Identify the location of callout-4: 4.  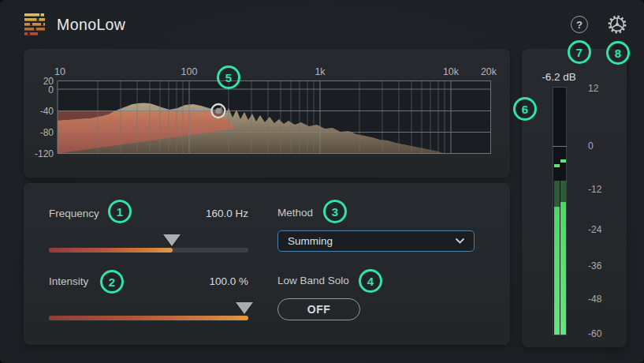
(370, 281).